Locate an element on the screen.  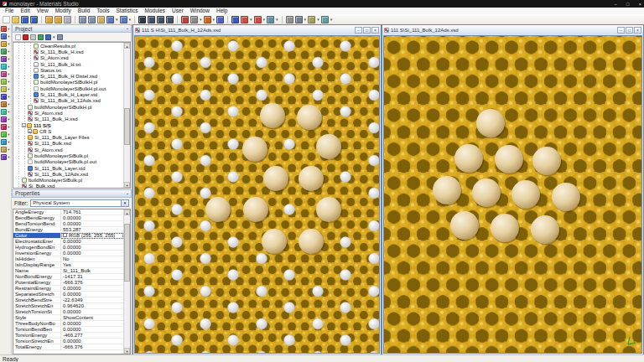
sort-dropdown-icon: ▾ is located at coordinates (54, 37).